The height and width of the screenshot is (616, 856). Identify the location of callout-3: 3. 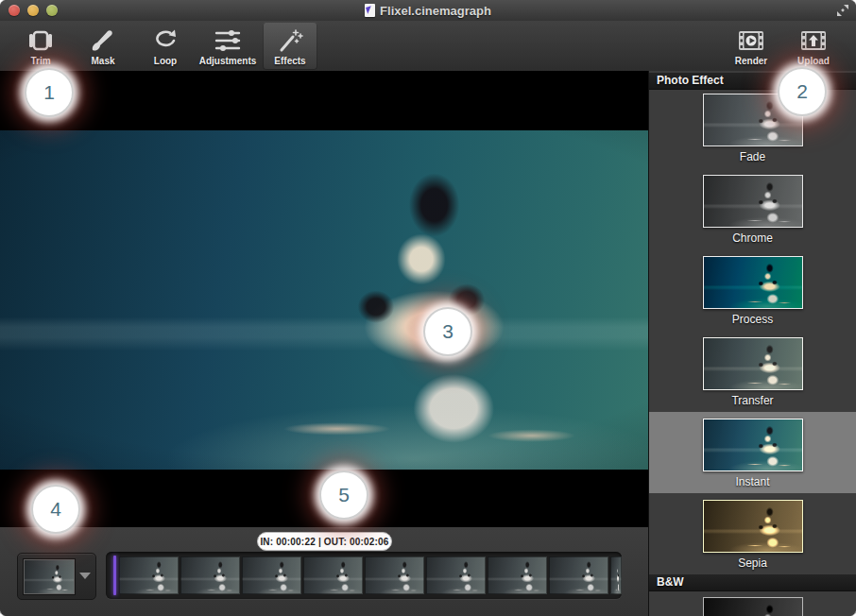
(448, 332).